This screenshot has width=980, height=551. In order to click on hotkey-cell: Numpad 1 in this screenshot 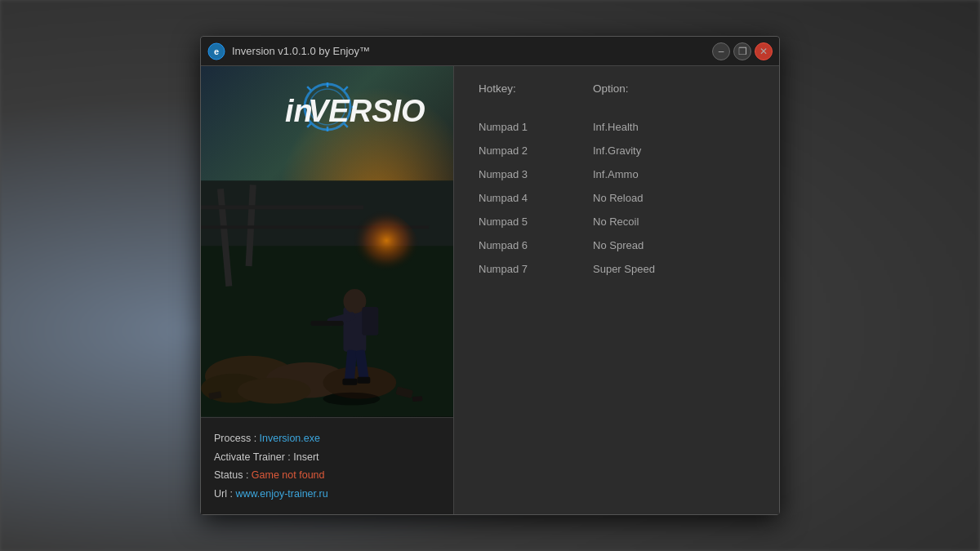, I will do `click(536, 127)`.